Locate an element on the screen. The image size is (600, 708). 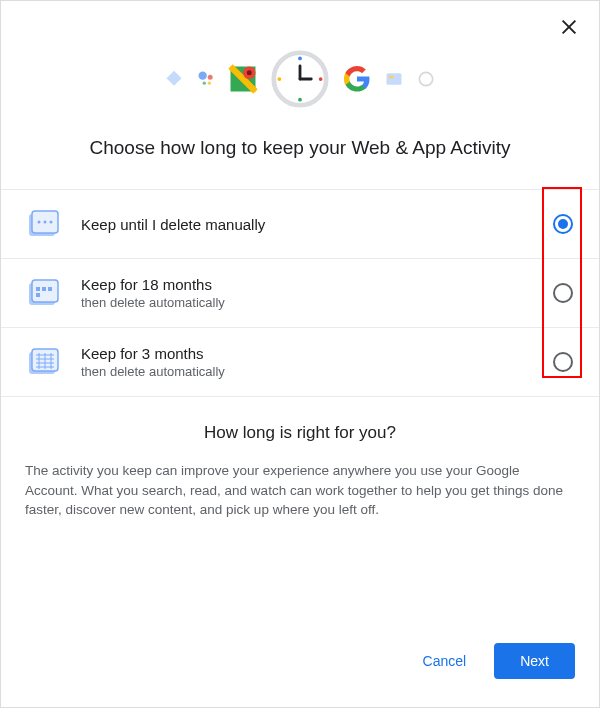
option-keep-18-months: Keep for 18 months then delete automatic… is located at coordinates (300, 294).